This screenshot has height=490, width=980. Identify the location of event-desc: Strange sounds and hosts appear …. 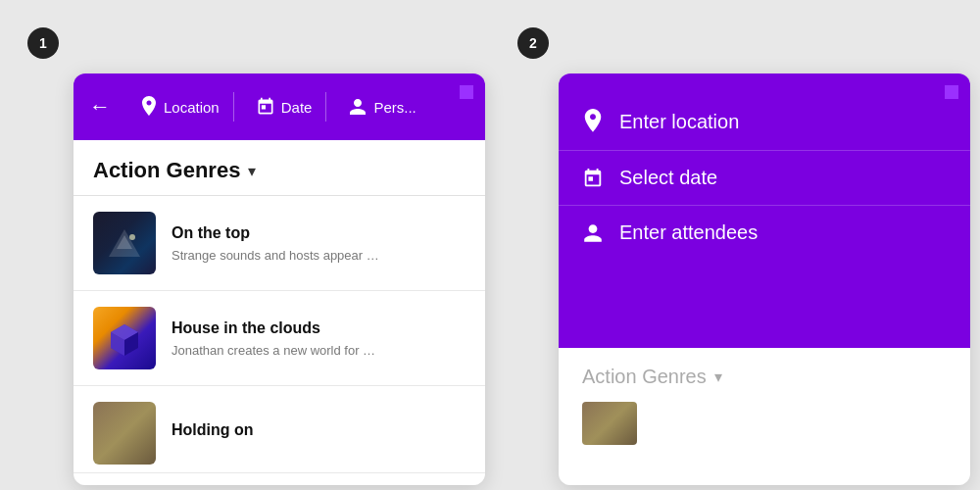
(318, 255).